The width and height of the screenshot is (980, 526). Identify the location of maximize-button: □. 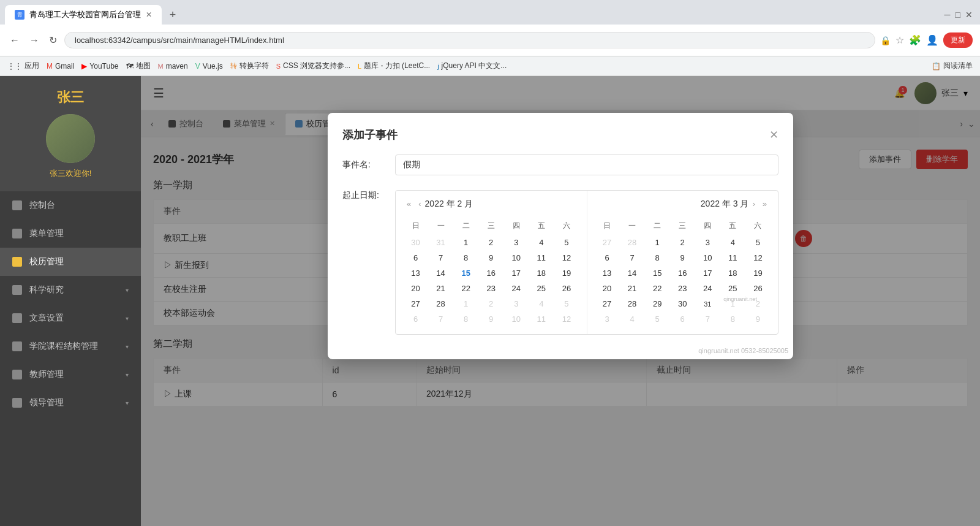
(958, 15).